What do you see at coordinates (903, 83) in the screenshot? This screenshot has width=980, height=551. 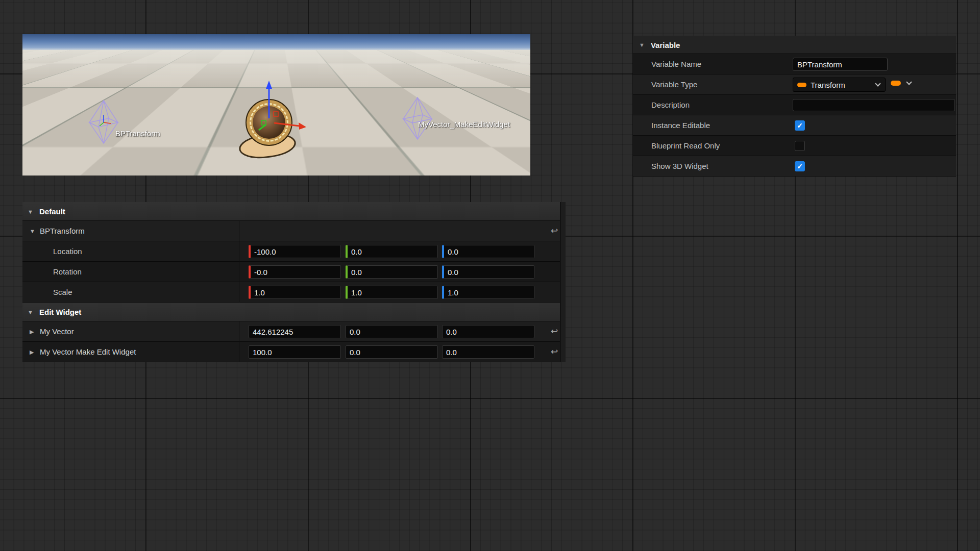 I see `container-type-dropdown` at bounding box center [903, 83].